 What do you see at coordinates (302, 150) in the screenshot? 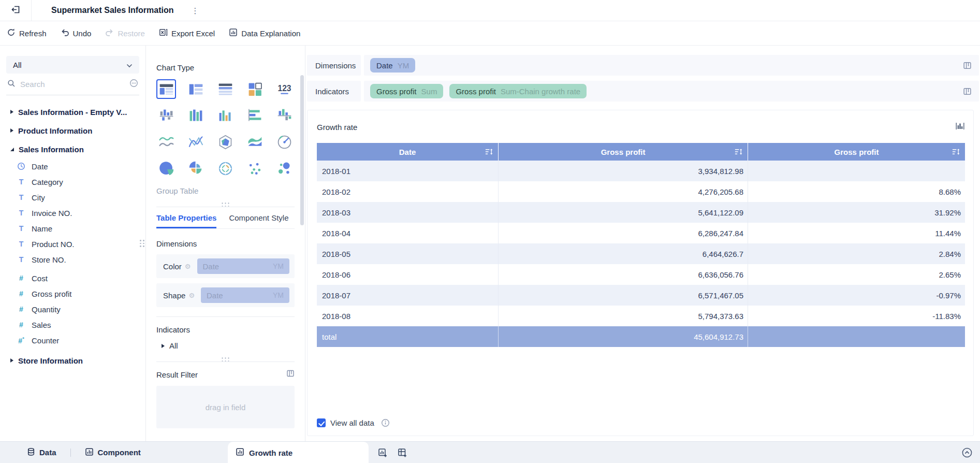
I see `scrollbar-thumb` at bounding box center [302, 150].